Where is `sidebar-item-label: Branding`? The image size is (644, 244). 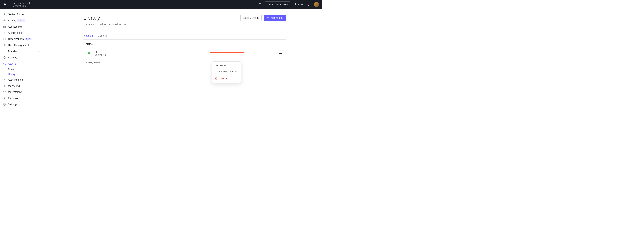 sidebar-item-label: Branding is located at coordinates (13, 51).